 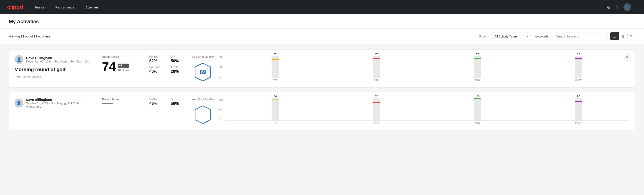 I want to click on refresh-button: ↻, so click(x=617, y=7).